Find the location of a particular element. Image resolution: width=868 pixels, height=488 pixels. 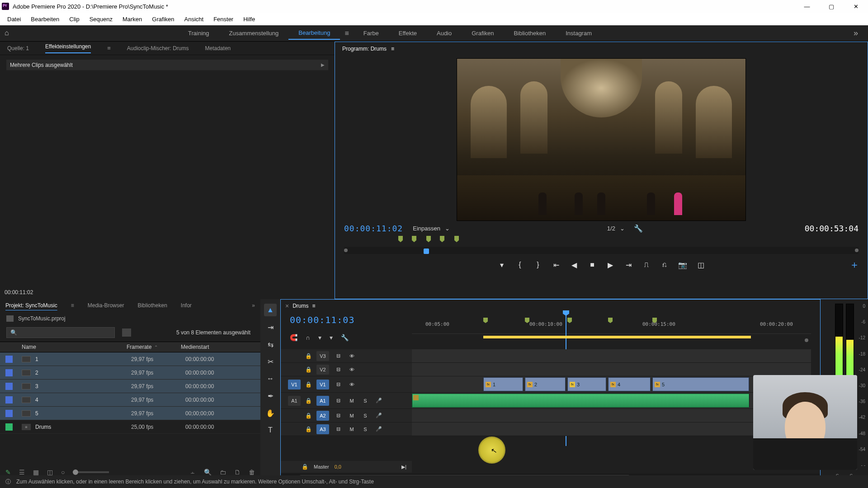

voice-over-icon: 🎤 is located at coordinates (379, 429).